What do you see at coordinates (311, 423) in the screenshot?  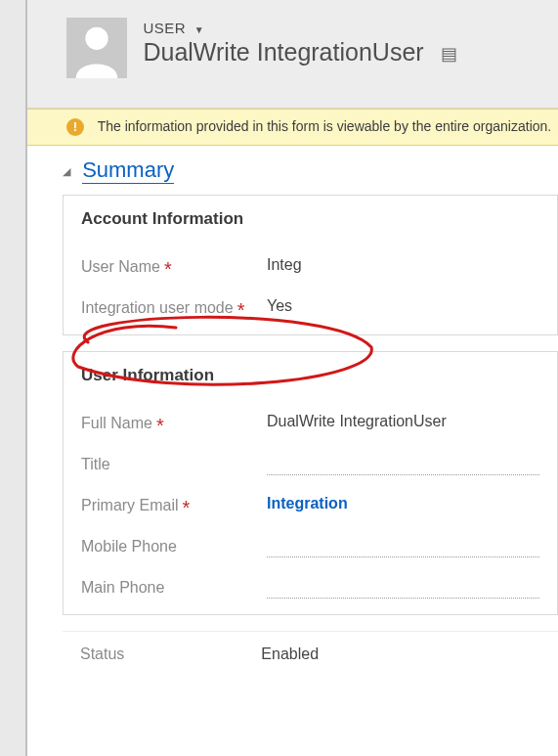 I see `field-full-name: Full Name* DualWrite IntegrationUser` at bounding box center [311, 423].